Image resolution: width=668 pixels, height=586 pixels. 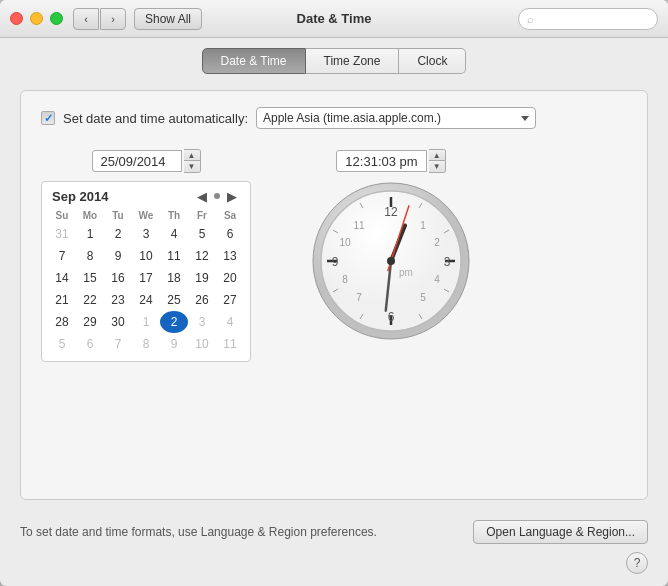 I want to click on svg-text: 7, so click(x=359, y=298).